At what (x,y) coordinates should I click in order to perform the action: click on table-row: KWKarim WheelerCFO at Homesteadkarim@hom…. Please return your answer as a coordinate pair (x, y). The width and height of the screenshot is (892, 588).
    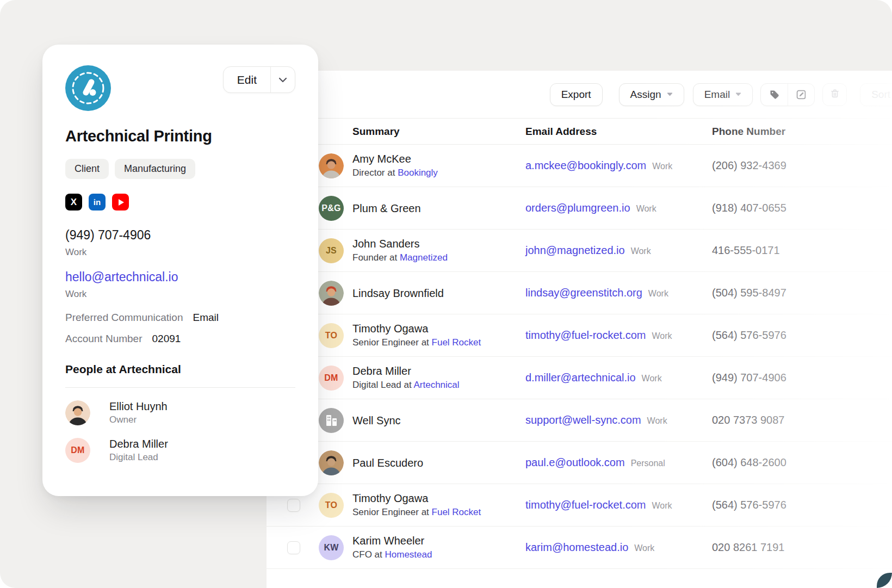
    Looking at the image, I should click on (579, 548).